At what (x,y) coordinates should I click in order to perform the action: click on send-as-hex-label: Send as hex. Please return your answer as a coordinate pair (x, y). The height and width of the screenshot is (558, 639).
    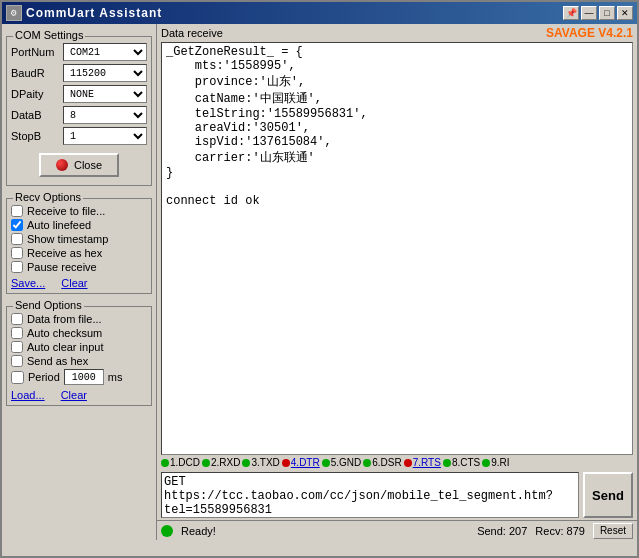
    Looking at the image, I should click on (58, 361).